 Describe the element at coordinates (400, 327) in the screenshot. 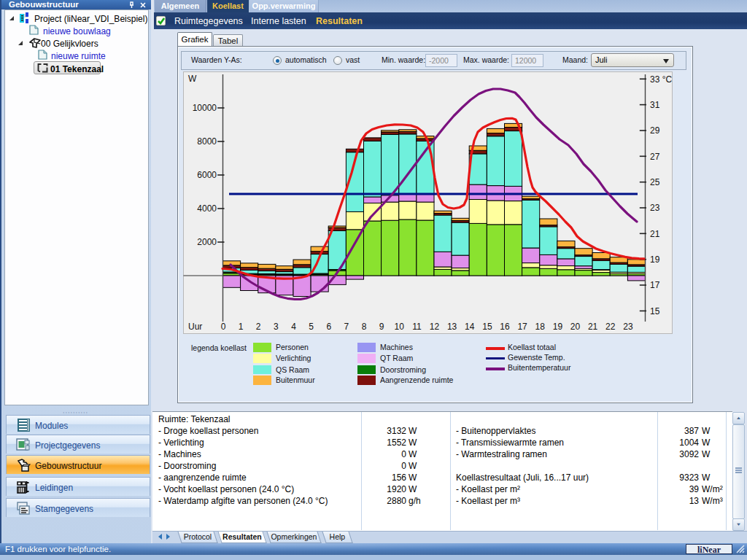

I see `svg-text: 10` at that location.